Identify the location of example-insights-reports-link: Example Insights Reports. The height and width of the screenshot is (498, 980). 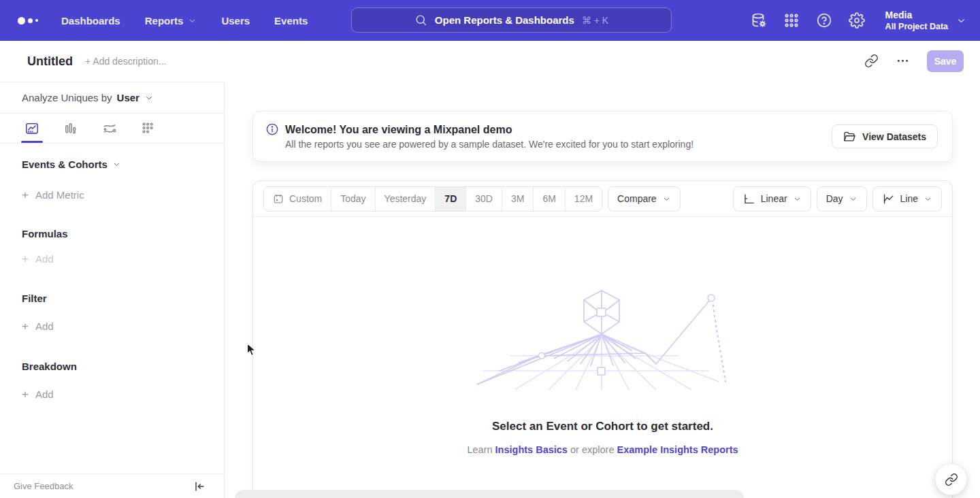
(677, 450).